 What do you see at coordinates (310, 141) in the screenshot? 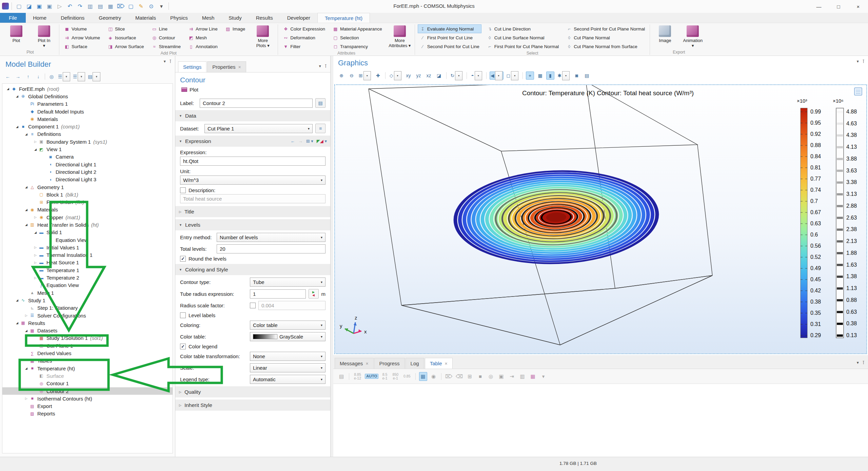
I see `insert-expression-icon: ⊞ ▾` at bounding box center [310, 141].